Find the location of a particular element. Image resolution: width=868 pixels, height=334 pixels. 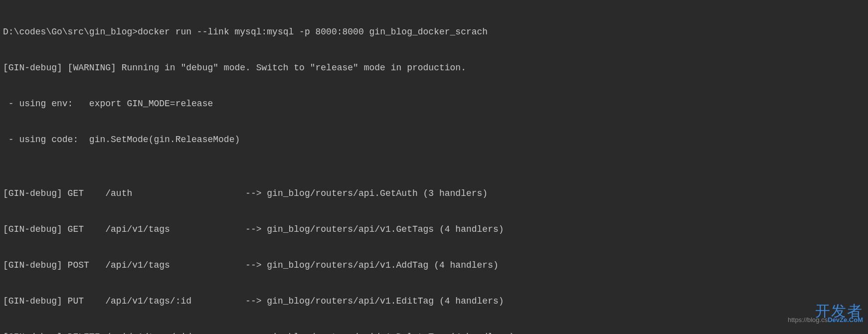

route-line: [GIN-debug] DELETE /api/v1/tags/:id --> … is located at coordinates (434, 331).